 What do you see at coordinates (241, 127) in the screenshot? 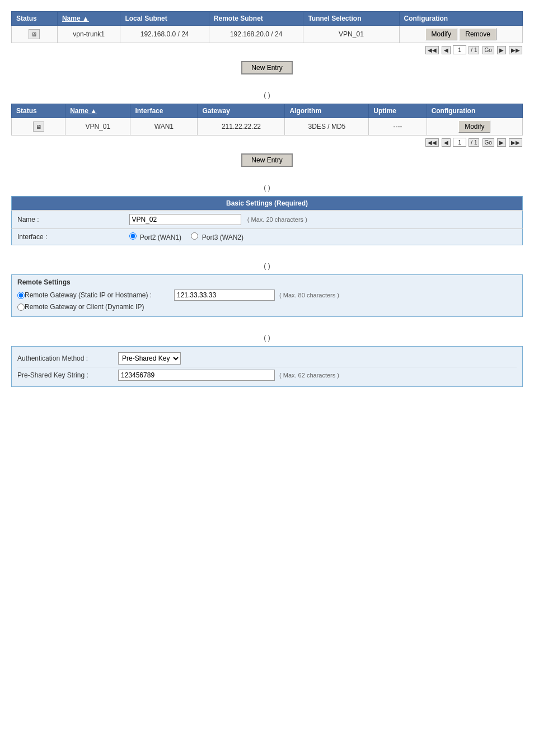
I see `tgateway-cell: 211.22.22.22` at bounding box center [241, 127].